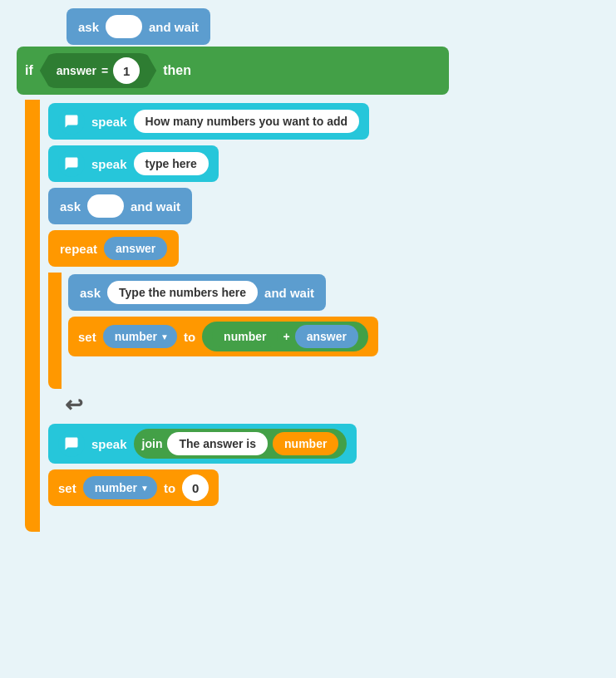  What do you see at coordinates (246, 121) in the screenshot?
I see `speak-1-message: How many numbers you want to add` at bounding box center [246, 121].